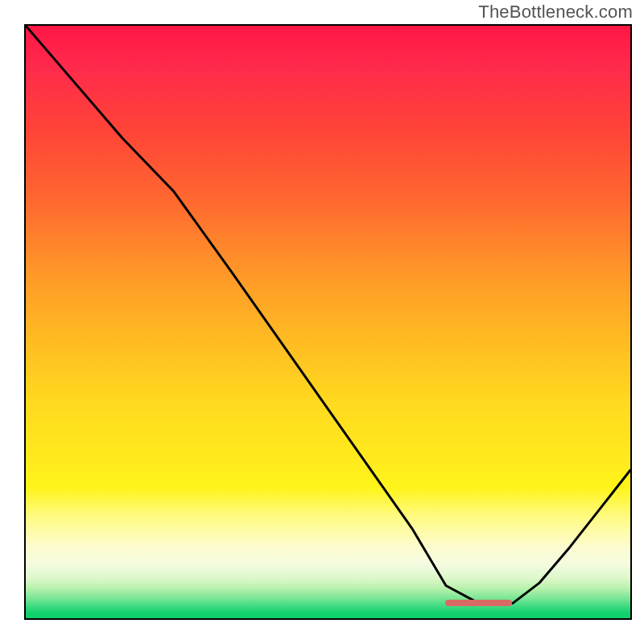  I want to click on attribution-text: TheBottleneck.com, so click(555, 12).